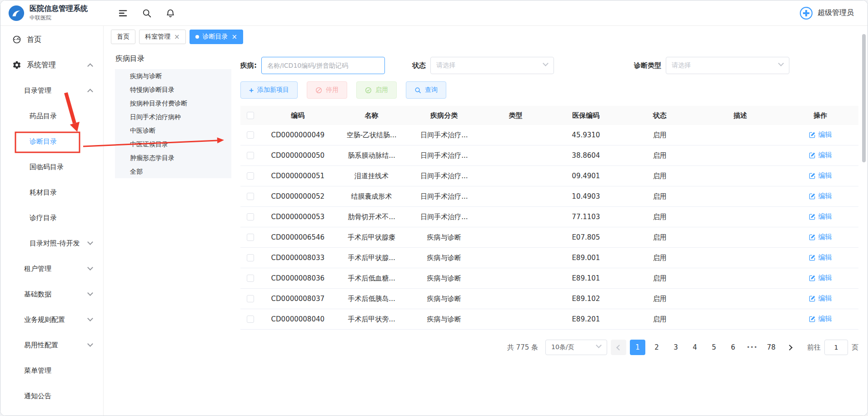 Image resolution: width=868 pixels, height=416 pixels. Describe the element at coordinates (576, 347) in the screenshot. I see `page-size-select: 10条/页` at that location.